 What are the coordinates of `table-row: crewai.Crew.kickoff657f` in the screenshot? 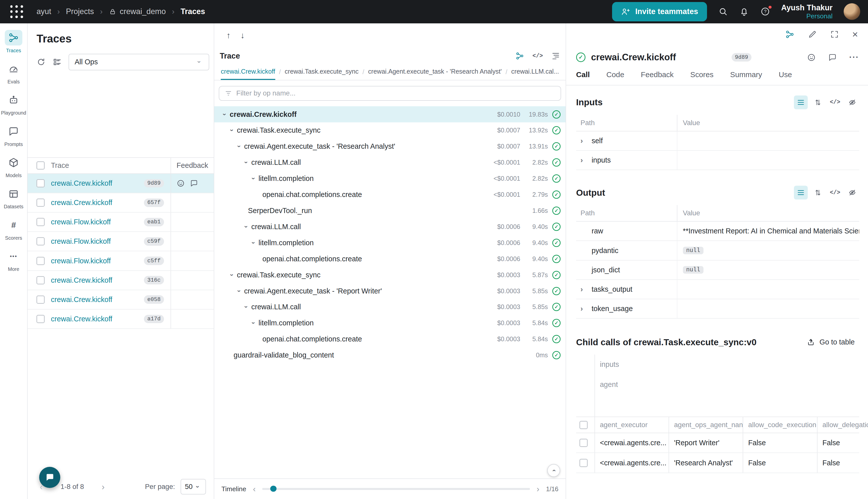 It's located at (121, 203).